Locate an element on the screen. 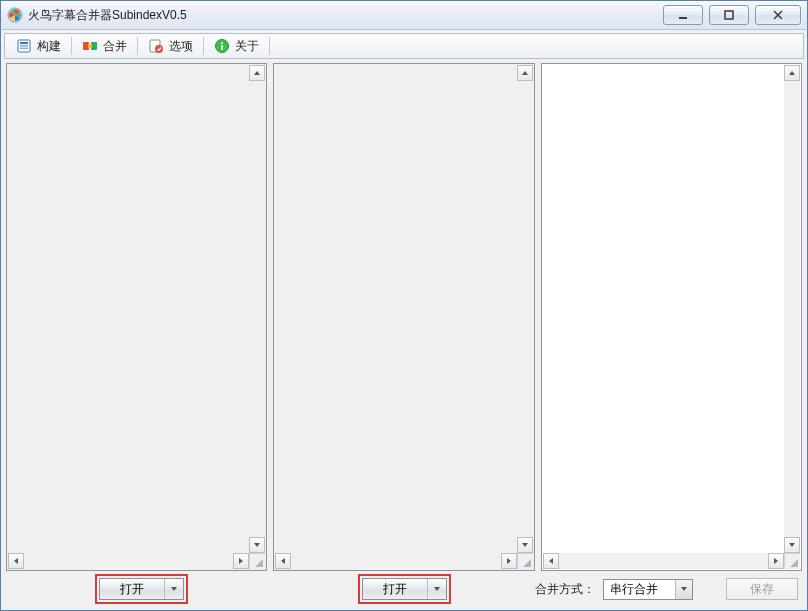 This screenshot has width=808, height=611. open-middle-button: 打开 is located at coordinates (404, 589).